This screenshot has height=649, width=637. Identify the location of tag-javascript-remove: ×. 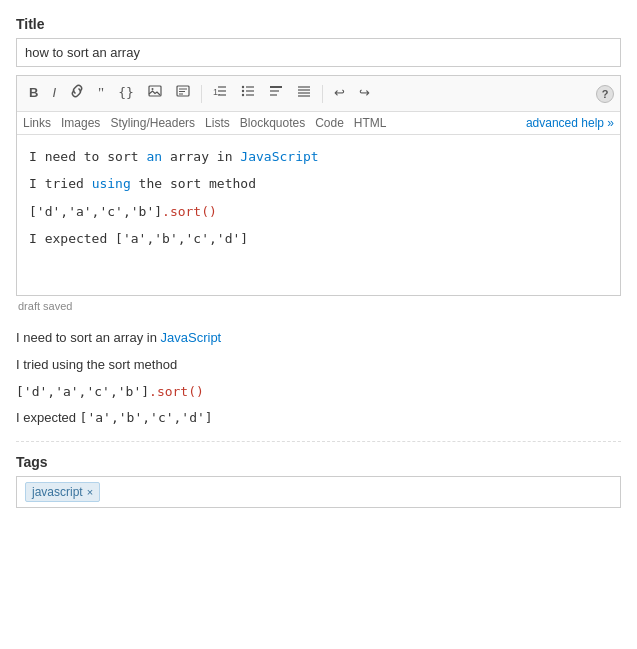
(90, 492).